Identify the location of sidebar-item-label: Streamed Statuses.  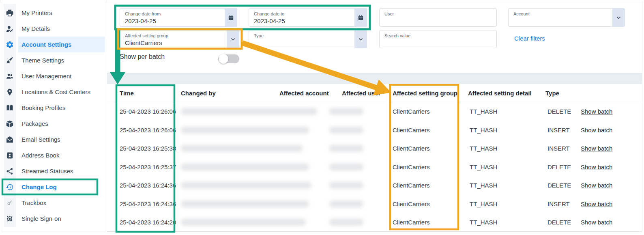
(47, 171).